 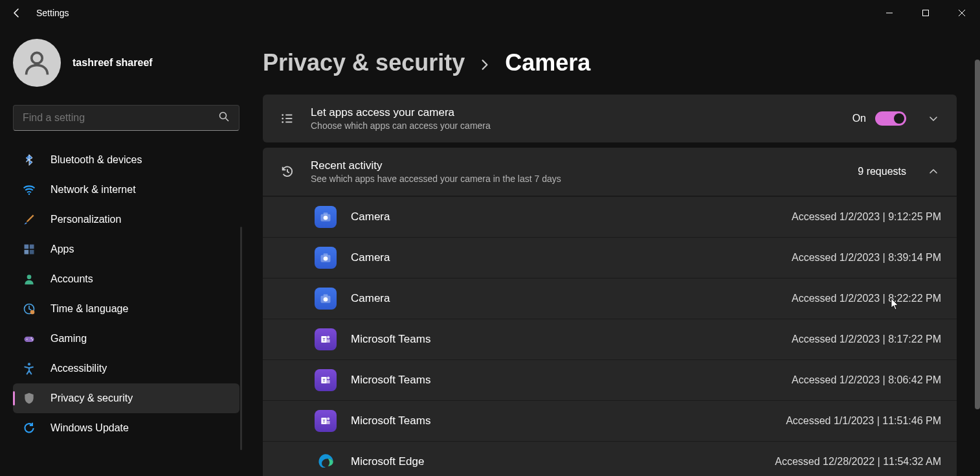 I want to click on sidebar-item-apps: Apps, so click(x=126, y=249).